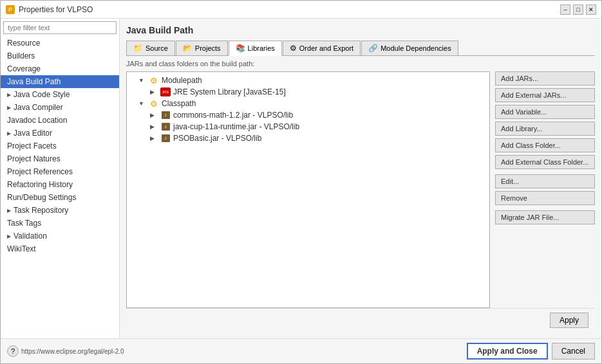 The width and height of the screenshot is (602, 364). Describe the element at coordinates (60, 172) in the screenshot. I see `sidebar-item-project-references: Project References` at that location.